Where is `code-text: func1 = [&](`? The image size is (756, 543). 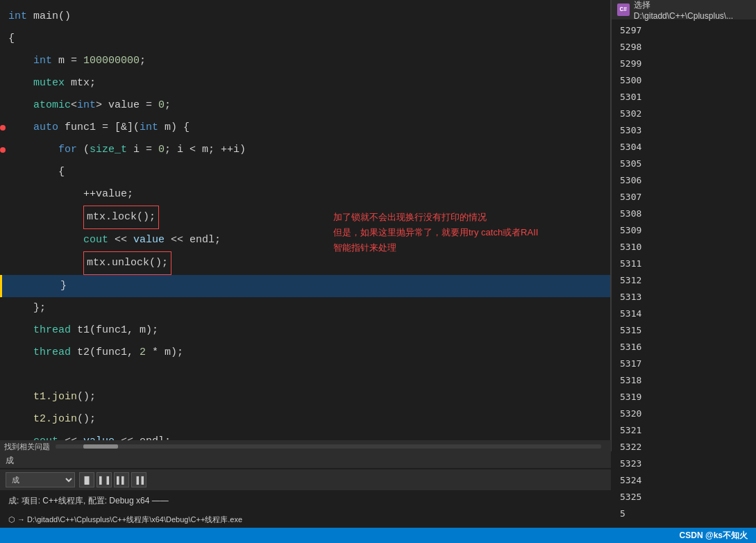
code-text: func1 = [&]( is located at coordinates (99, 128).